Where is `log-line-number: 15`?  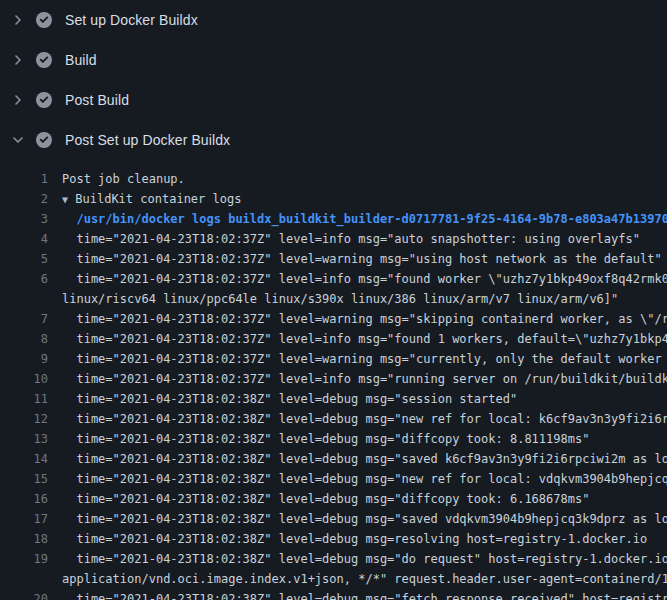
log-line-number: 15 is located at coordinates (24, 479).